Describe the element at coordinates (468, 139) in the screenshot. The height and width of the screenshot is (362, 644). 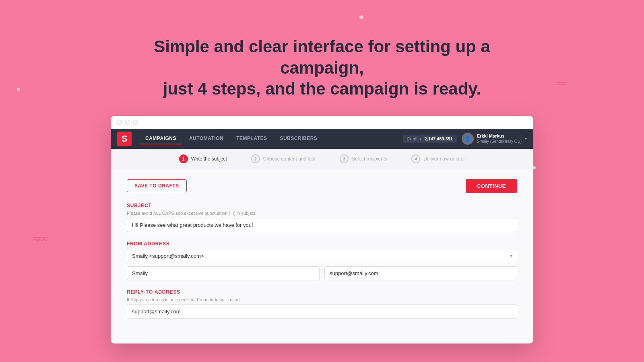
I see `user-avatar: 👤` at that location.